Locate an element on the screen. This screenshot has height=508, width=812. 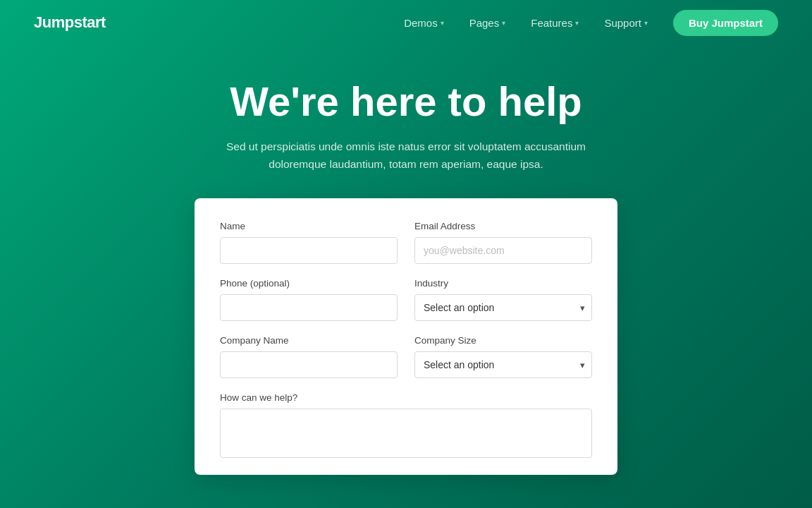
name-label: Name is located at coordinates (309, 226).